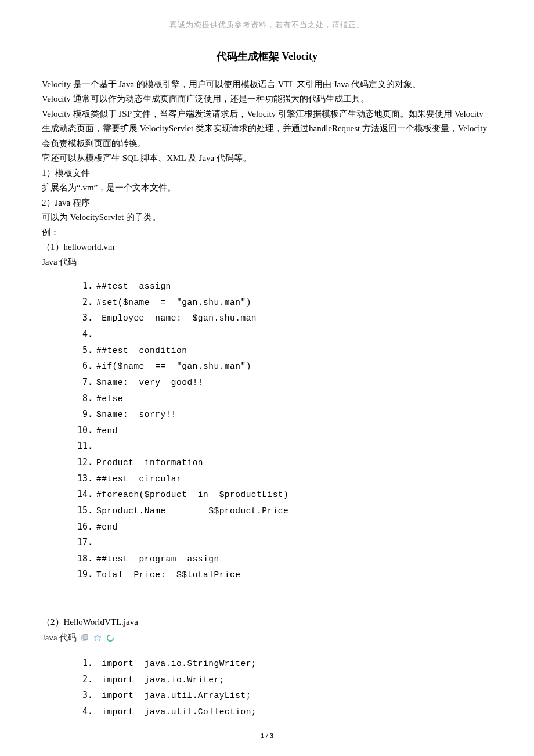  I want to click on copy-icon, so click(85, 638).